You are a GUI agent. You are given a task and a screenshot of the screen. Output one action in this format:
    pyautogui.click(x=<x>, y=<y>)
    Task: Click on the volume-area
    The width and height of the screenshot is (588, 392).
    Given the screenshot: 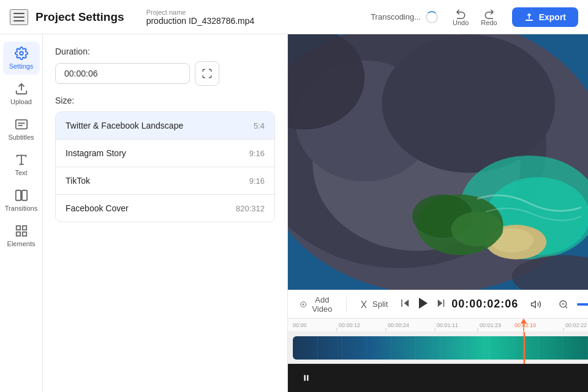 What is the action you would take?
    pyautogui.click(x=536, y=304)
    